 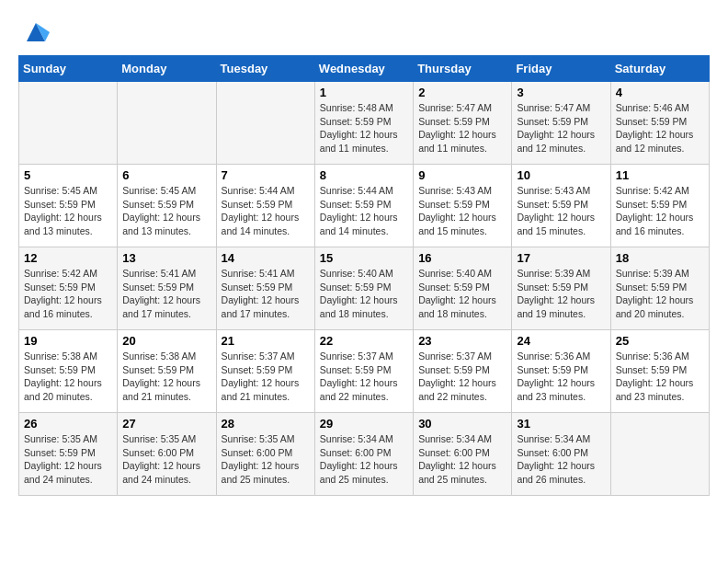 What do you see at coordinates (167, 289) in the screenshot?
I see `calendar-day-cell: 13Sunrise: 5:41 AM Sunset: 5:59 PM Dayli…` at bounding box center [167, 289].